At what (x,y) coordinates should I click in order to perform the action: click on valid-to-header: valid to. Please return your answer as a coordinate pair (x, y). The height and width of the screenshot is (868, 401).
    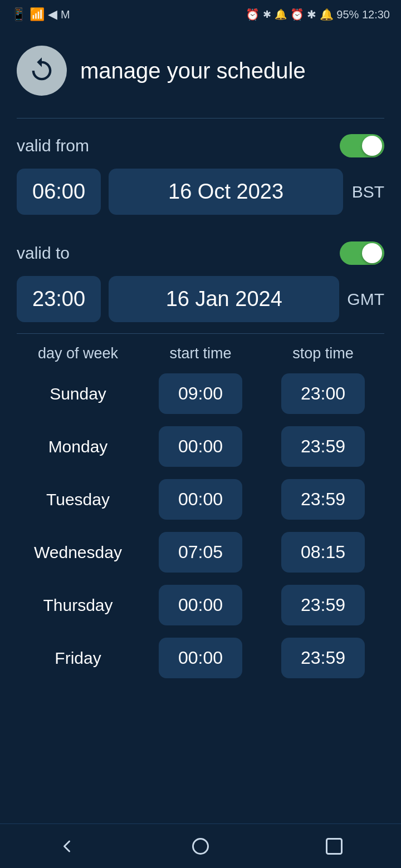
    Looking at the image, I should click on (200, 253).